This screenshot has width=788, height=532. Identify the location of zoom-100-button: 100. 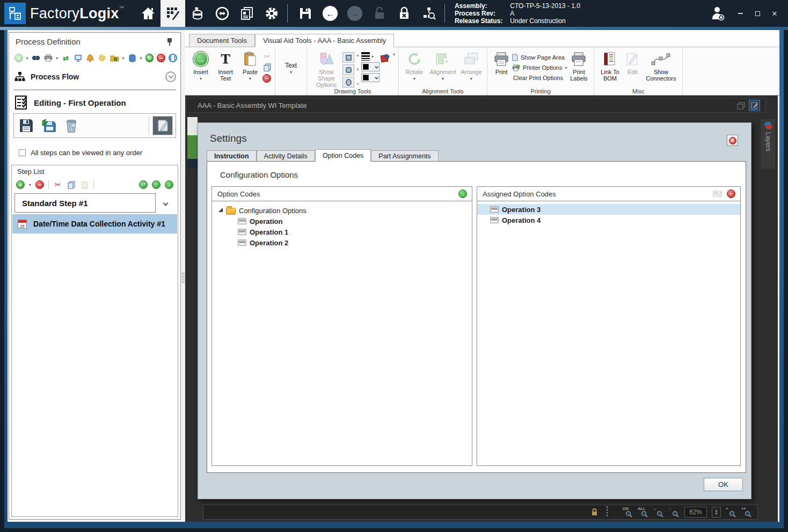
(628, 512).